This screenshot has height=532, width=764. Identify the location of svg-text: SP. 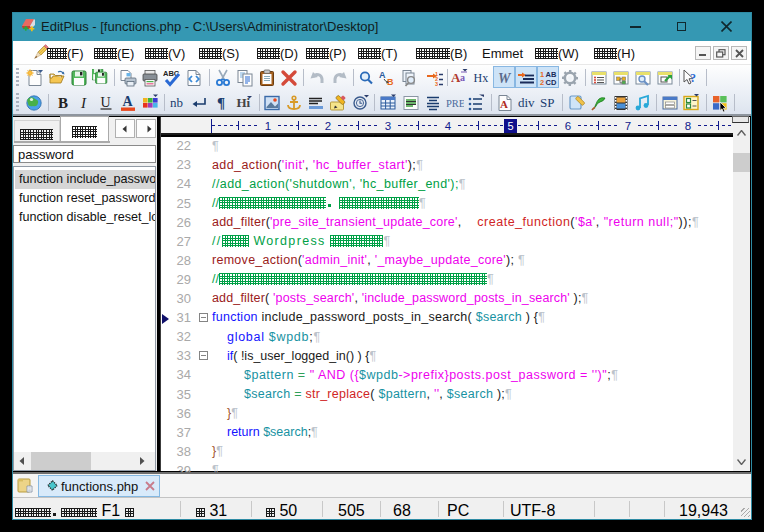
(547, 102).